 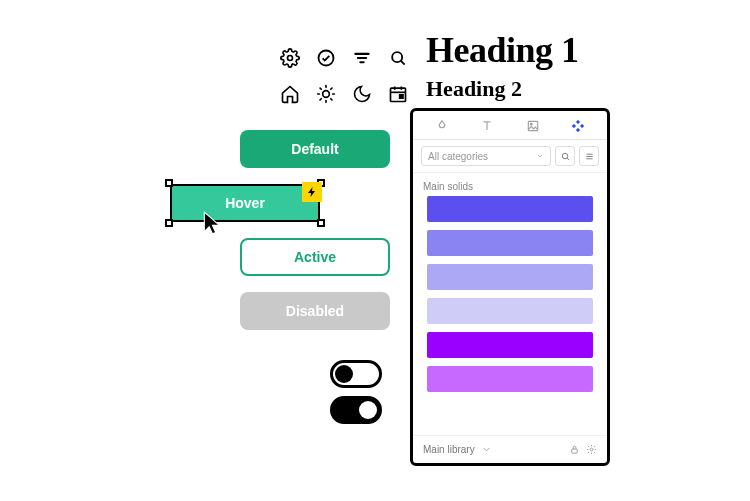 I want to click on library-label: Main library, so click(x=449, y=450).